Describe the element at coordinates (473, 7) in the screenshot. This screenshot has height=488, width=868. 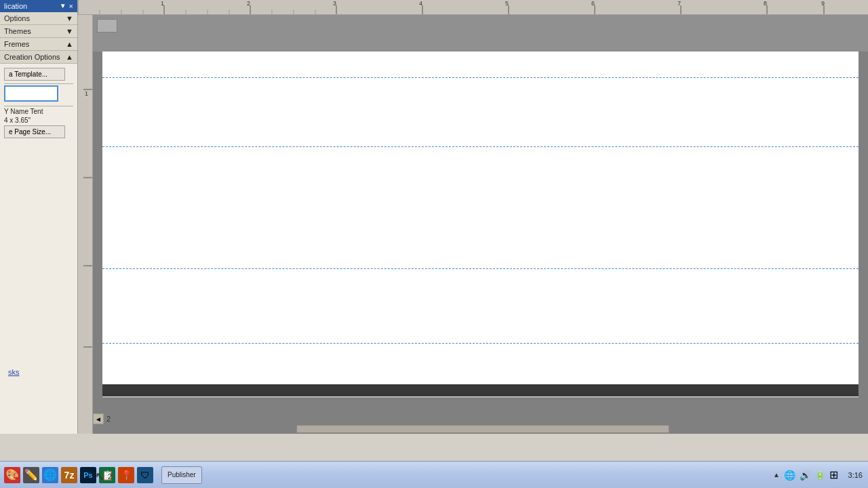
I see `ruler-top-svg: 1 2 3 4 5 6 7 8 9` at that location.